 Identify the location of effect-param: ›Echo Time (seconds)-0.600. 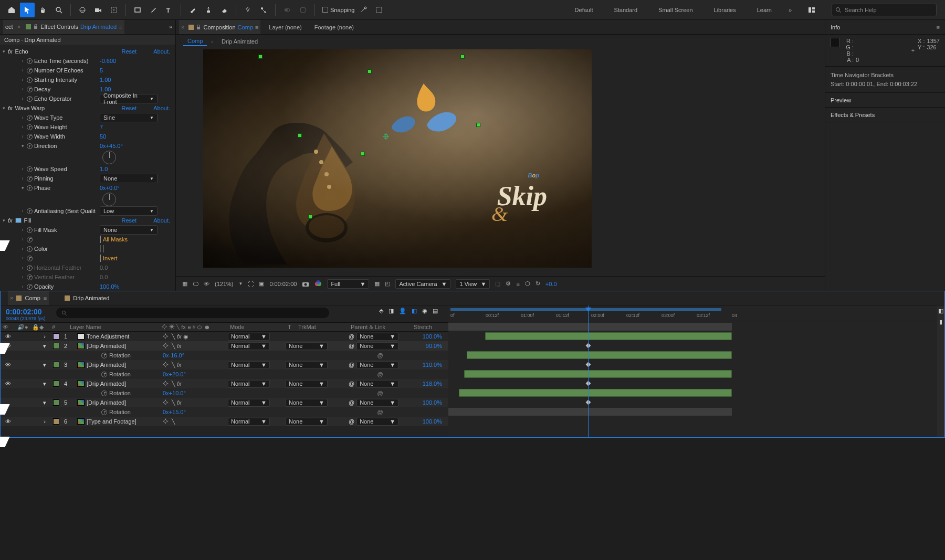
(88, 61).